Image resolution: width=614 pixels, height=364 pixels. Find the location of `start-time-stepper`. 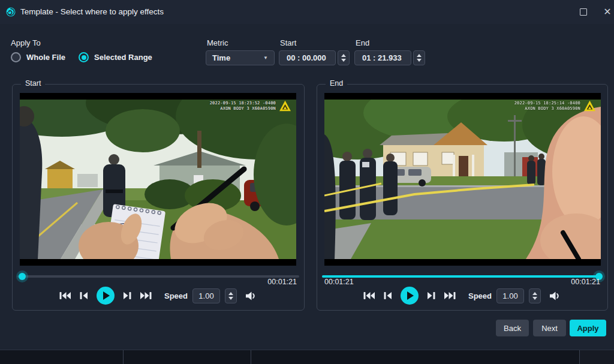

start-time-stepper is located at coordinates (344, 58).